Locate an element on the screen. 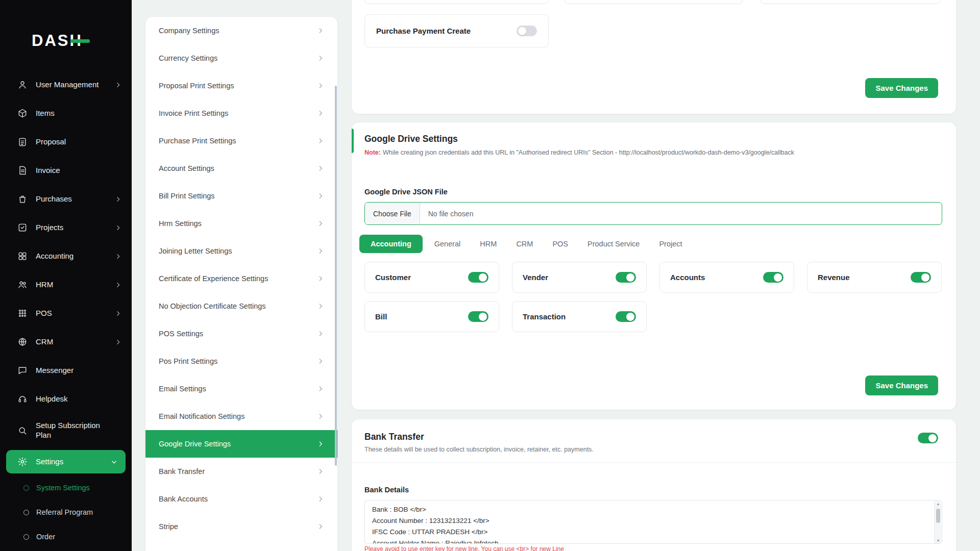 This screenshot has height=551, width=980. menu-item-company-settings: Company Settings is located at coordinates (241, 31).